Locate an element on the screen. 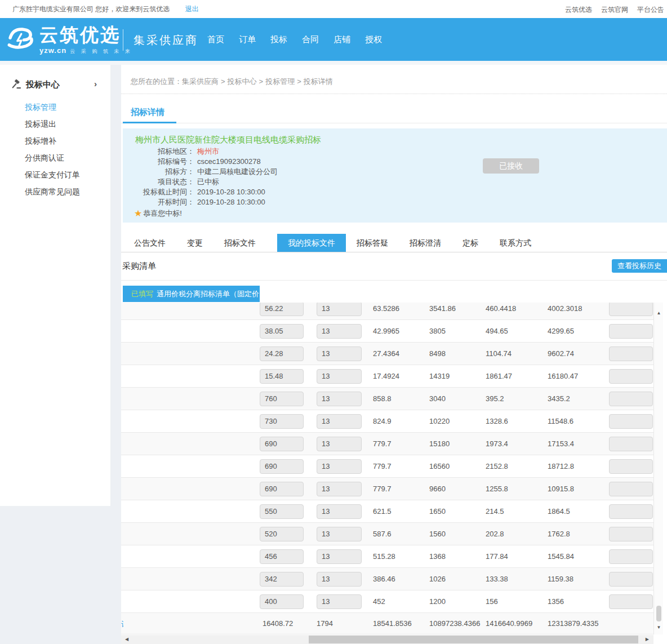 This screenshot has height=644, width=667. chevron-right-icon: › is located at coordinates (96, 83).